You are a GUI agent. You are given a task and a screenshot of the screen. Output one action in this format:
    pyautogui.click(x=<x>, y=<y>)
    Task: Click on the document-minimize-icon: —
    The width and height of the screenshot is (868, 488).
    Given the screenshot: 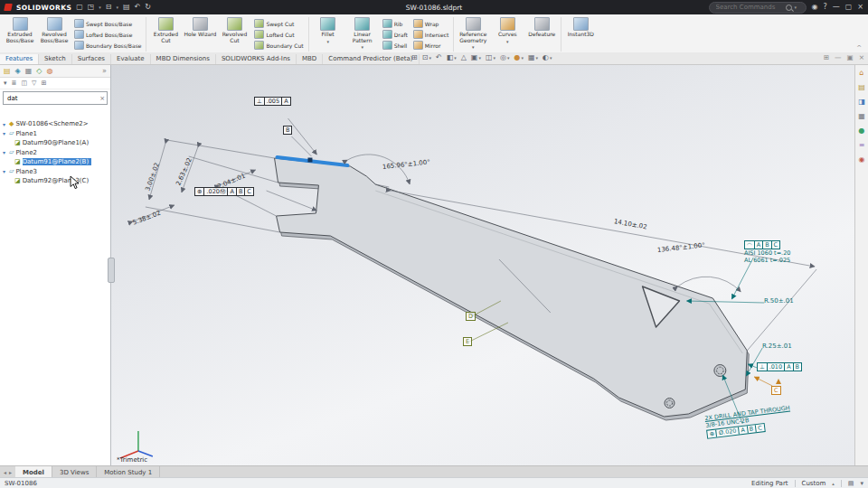 What is the action you would take?
    pyautogui.click(x=838, y=58)
    